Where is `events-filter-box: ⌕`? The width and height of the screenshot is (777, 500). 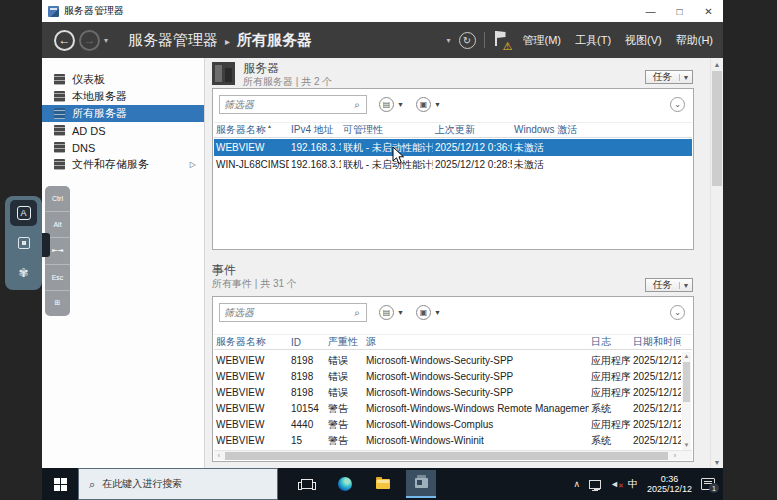
events-filter-box: ⌕ is located at coordinates (293, 312).